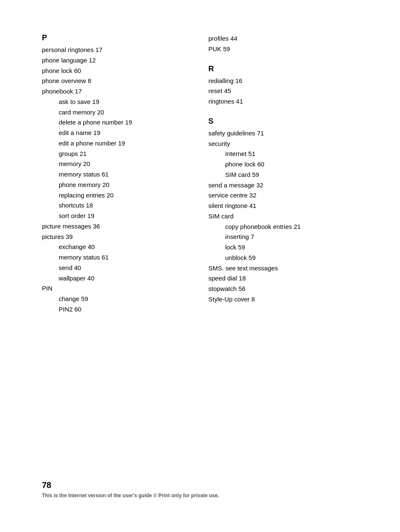 This screenshot has width=400, height=532. Describe the element at coordinates (283, 175) in the screenshot. I see `index-entry: SIM card 59` at that location.